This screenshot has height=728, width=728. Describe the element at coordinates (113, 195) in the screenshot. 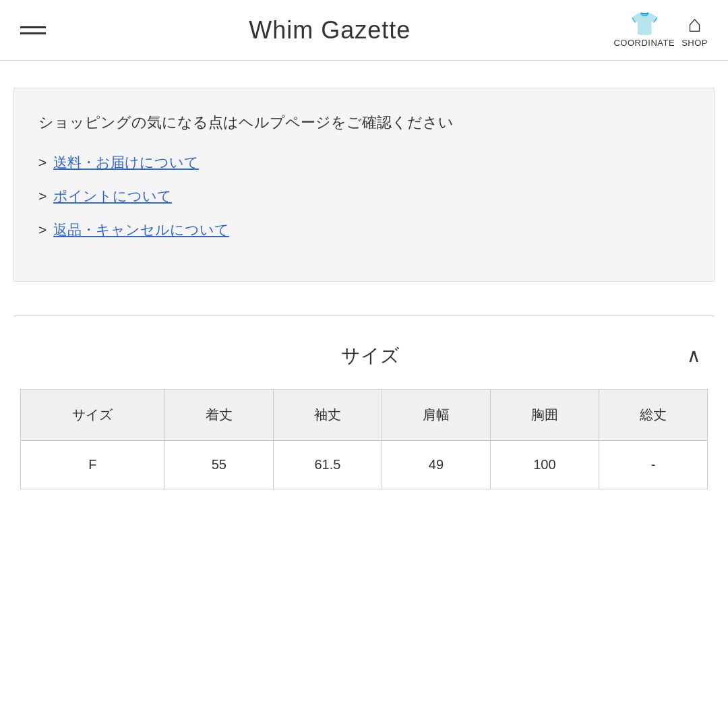

I see `points-link: ポイントについて` at that location.